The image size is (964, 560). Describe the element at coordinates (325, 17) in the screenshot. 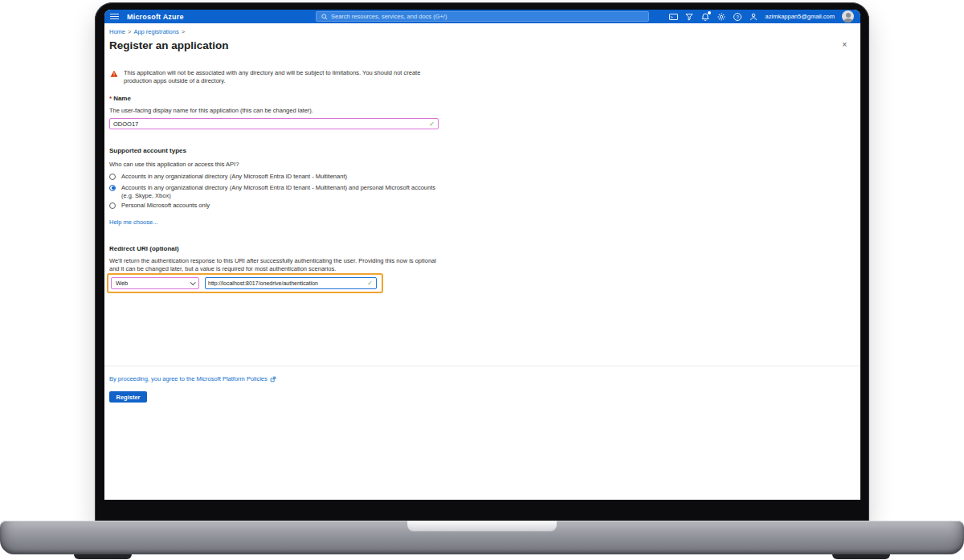

I see `search-icon` at that location.